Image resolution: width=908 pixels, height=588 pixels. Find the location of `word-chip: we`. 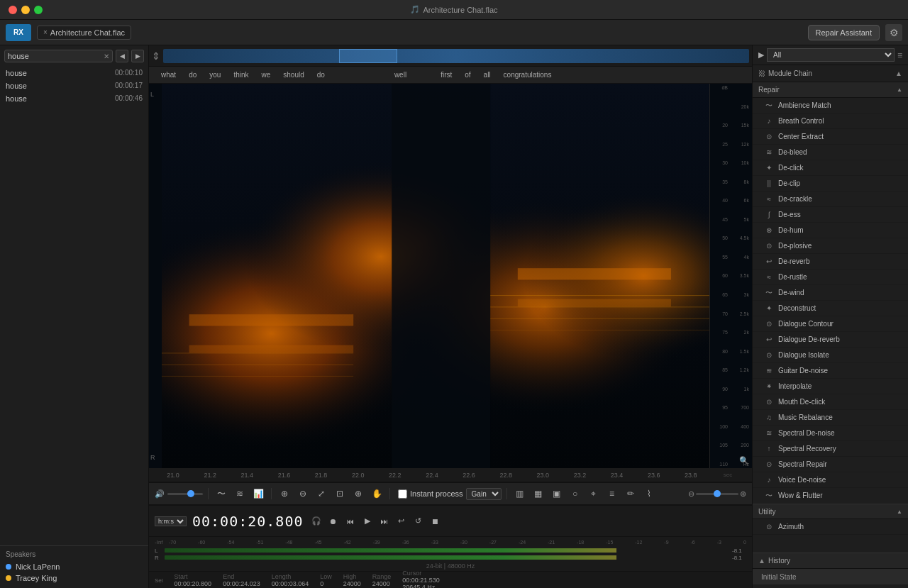

word-chip: we is located at coordinates (267, 75).